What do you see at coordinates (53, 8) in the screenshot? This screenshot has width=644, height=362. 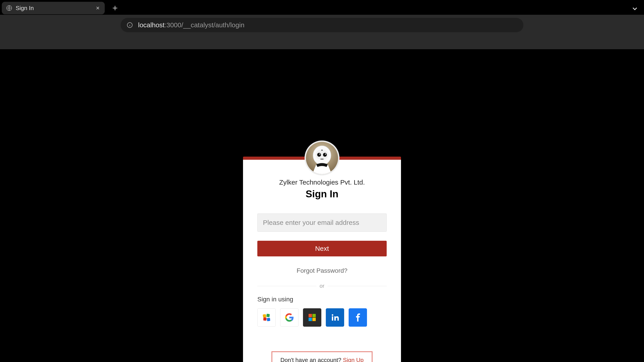 I see `browser-tab: Sign In` at bounding box center [53, 8].